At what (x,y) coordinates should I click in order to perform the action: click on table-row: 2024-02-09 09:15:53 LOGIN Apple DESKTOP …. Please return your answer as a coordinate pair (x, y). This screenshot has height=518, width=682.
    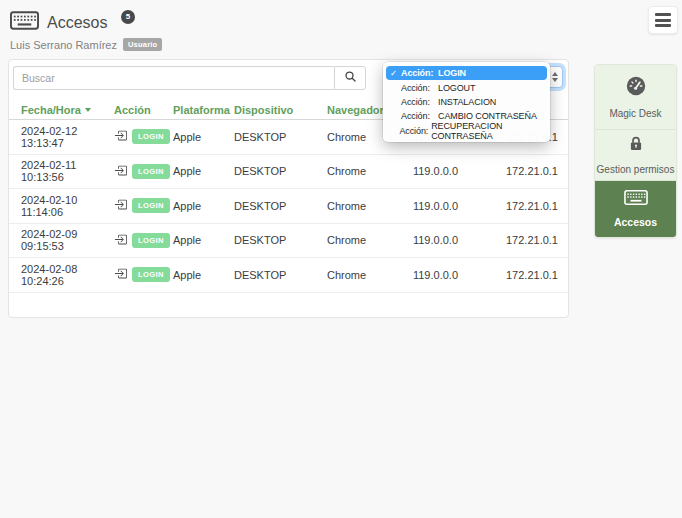
    Looking at the image, I should click on (288, 242).